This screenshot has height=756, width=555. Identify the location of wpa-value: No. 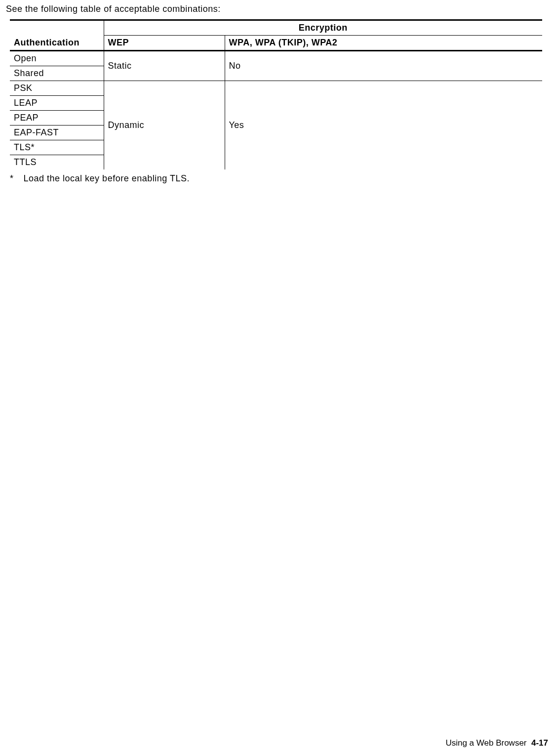
(383, 66).